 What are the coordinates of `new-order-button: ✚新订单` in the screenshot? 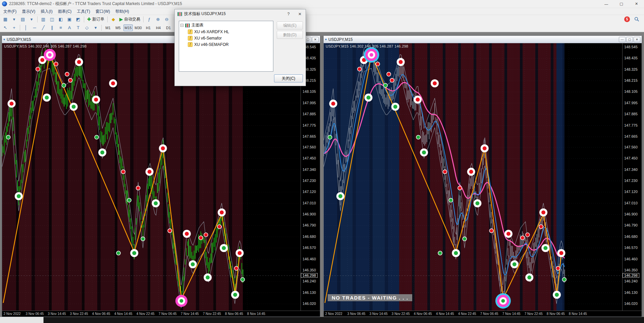 It's located at (96, 19).